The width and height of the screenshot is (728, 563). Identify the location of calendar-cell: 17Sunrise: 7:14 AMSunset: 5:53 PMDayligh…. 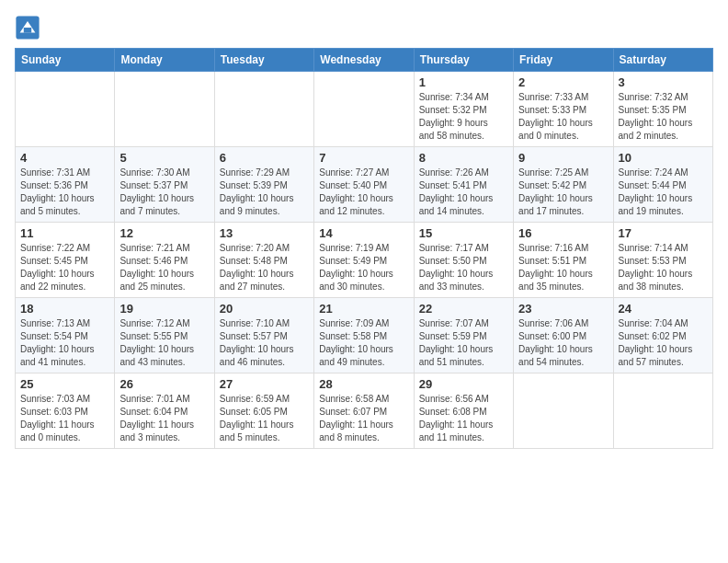
(663, 260).